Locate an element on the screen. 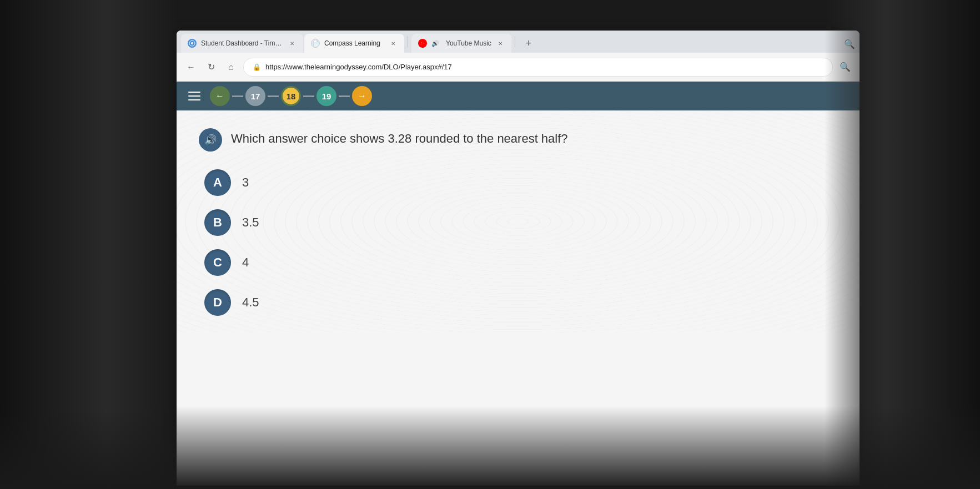 This screenshot has width=980, height=489. tab-time4learn-close: ✕ is located at coordinates (292, 43).